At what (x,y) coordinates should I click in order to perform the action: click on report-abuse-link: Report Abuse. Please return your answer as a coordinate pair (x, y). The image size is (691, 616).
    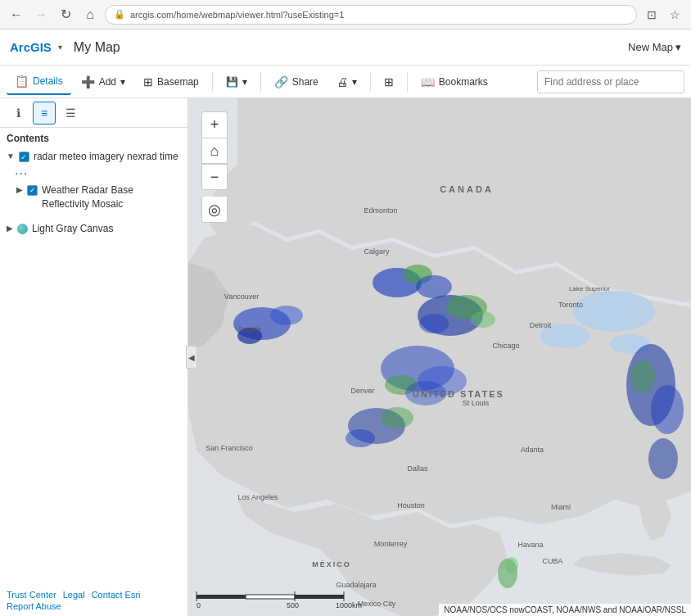
    Looking at the image, I should click on (34, 606).